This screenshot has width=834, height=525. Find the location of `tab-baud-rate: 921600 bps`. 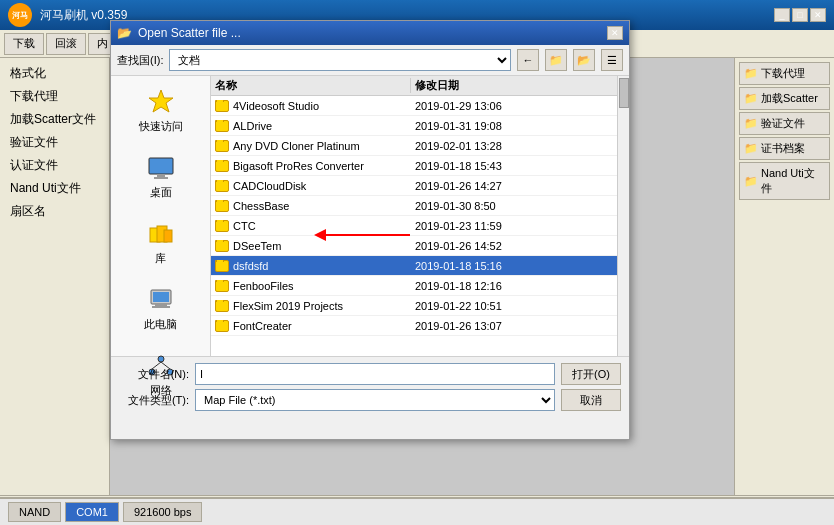

tab-baud-rate: 921600 bps is located at coordinates (163, 512).